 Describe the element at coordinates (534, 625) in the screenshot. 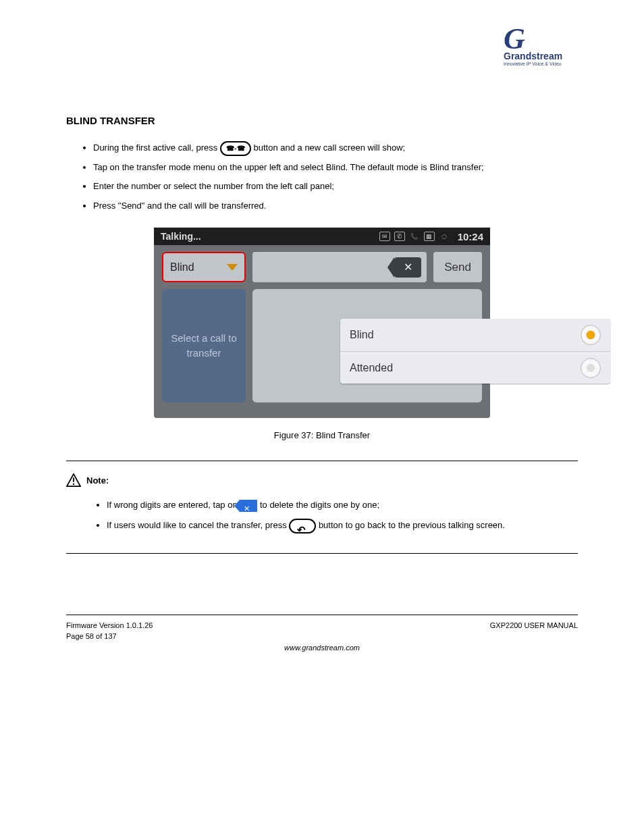

I see `footer-manual: GXP2200 USER MANUAL` at that location.